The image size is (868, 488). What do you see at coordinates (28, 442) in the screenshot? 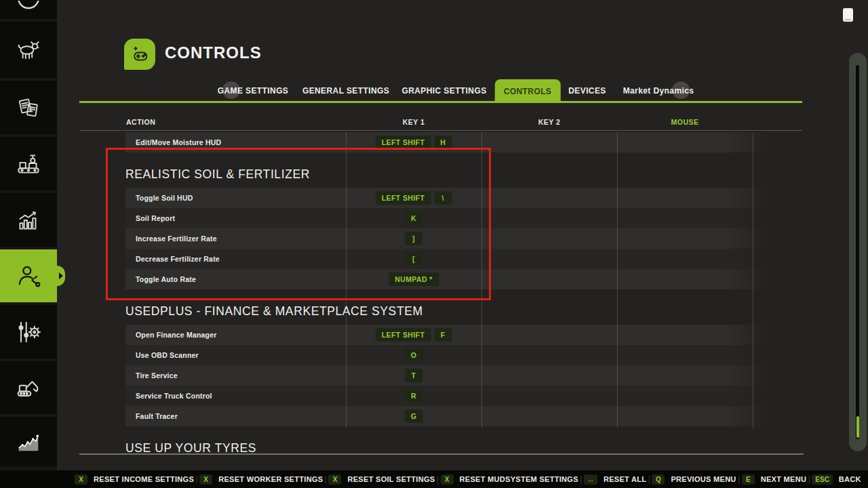
I see `area-chart-icon` at bounding box center [28, 442].